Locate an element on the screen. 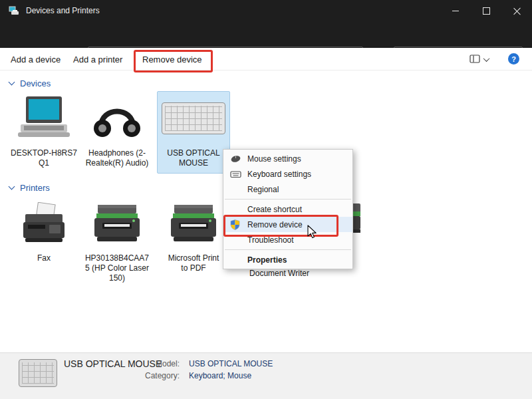  menu-item-mouse-settings: Mouse settings is located at coordinates (288, 158).